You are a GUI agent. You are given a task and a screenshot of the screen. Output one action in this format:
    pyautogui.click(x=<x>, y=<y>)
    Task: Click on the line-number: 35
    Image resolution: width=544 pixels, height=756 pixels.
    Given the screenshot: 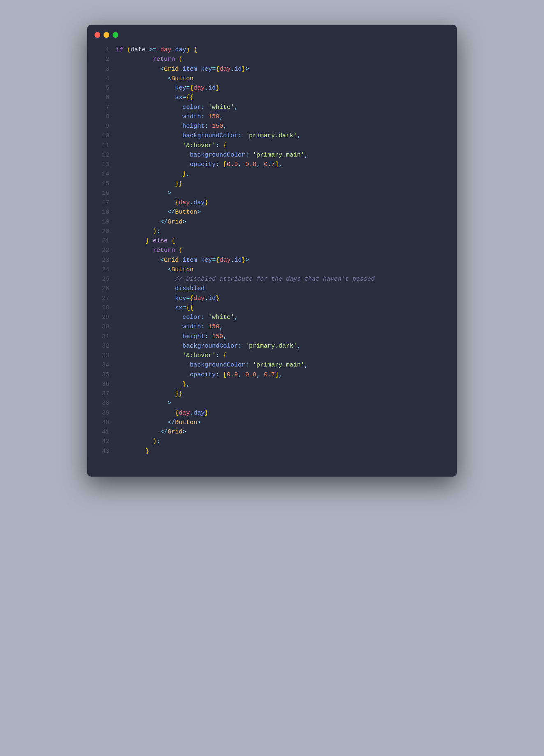 What is the action you would take?
    pyautogui.click(x=102, y=375)
    